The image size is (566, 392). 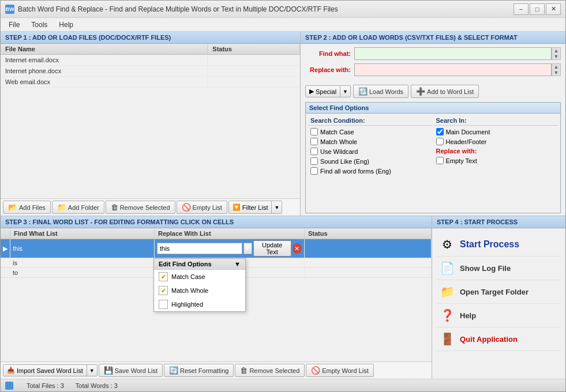 I want to click on menu-tools: Tools, so click(x=39, y=25).